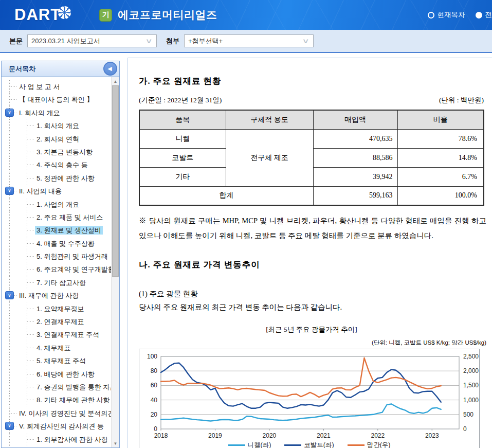 The width and height of the screenshot is (492, 448). What do you see at coordinates (451, 15) in the screenshot?
I see `radio-current-toc-label: 현재목차` at bounding box center [451, 15].